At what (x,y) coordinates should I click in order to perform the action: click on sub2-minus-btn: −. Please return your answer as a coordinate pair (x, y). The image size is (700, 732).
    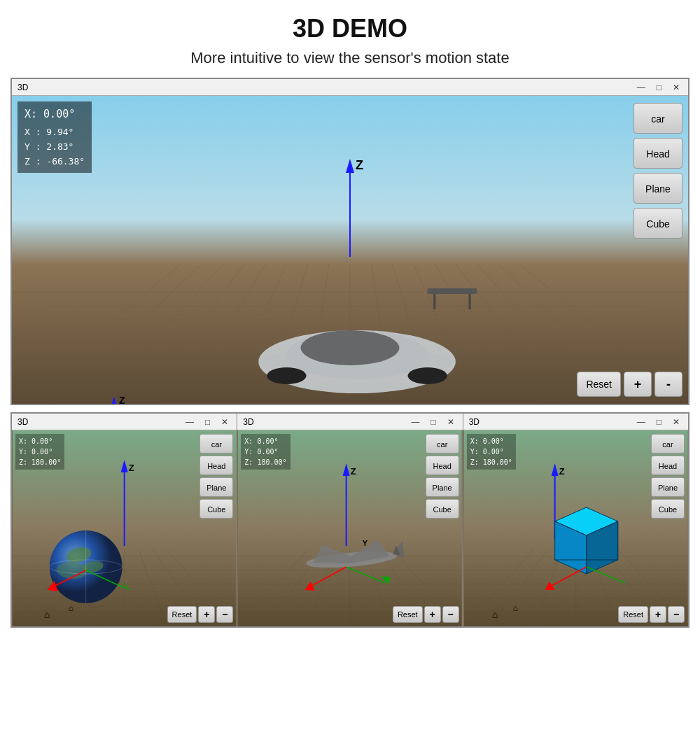
    Looking at the image, I should click on (451, 614).